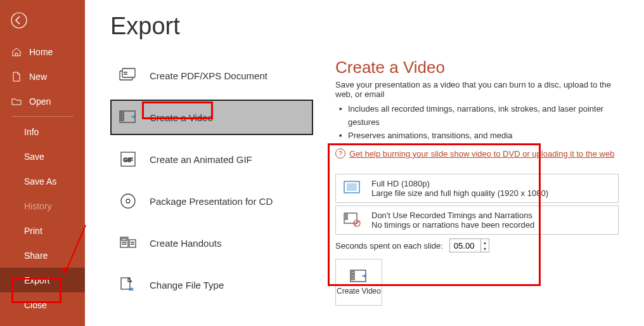  Describe the element at coordinates (460, 184) in the screenshot. I see `quality-line1: Full HD (1080p)` at that location.